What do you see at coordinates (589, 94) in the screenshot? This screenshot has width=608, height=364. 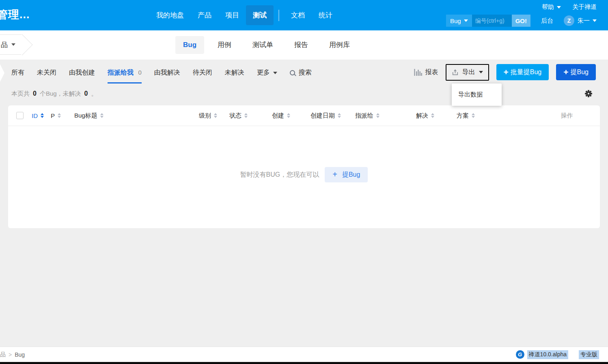 I see `gear-icon` at bounding box center [589, 94].